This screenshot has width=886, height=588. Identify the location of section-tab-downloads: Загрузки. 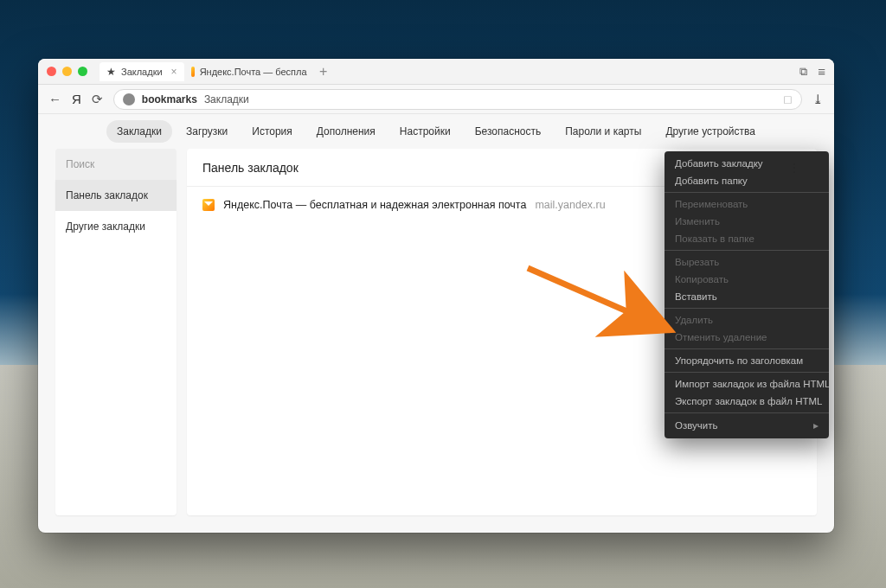
(207, 131).